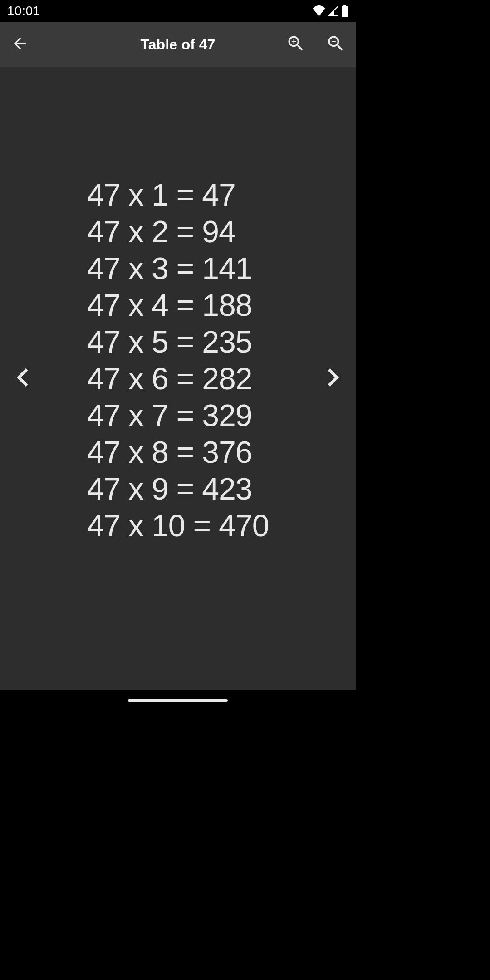 This screenshot has width=490, height=980. Describe the element at coordinates (333, 11) in the screenshot. I see `cell-signal-icon` at that location.